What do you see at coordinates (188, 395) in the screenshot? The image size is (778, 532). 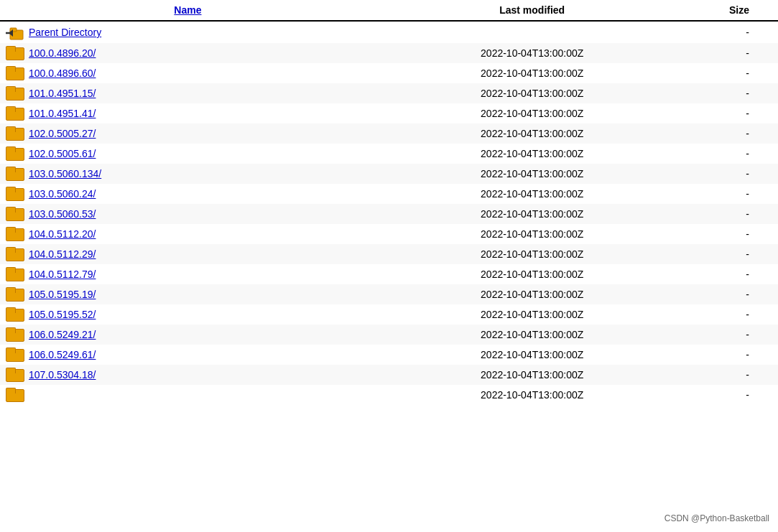 I see `name-cell` at bounding box center [188, 395].